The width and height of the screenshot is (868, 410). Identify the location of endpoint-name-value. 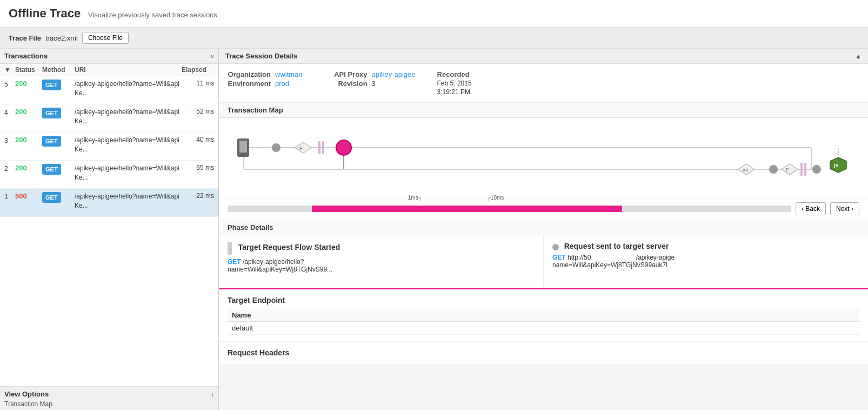
(788, 328).